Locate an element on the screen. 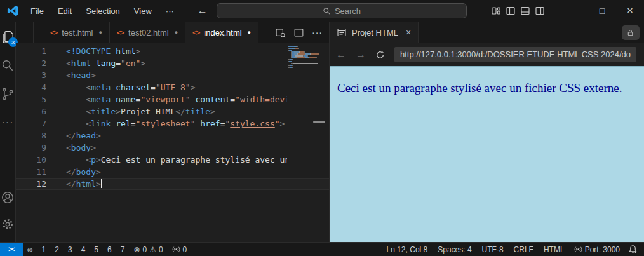 The height and width of the screenshot is (256, 644). problems-status: ⊗ 0 ⚠ 0 is located at coordinates (148, 250).